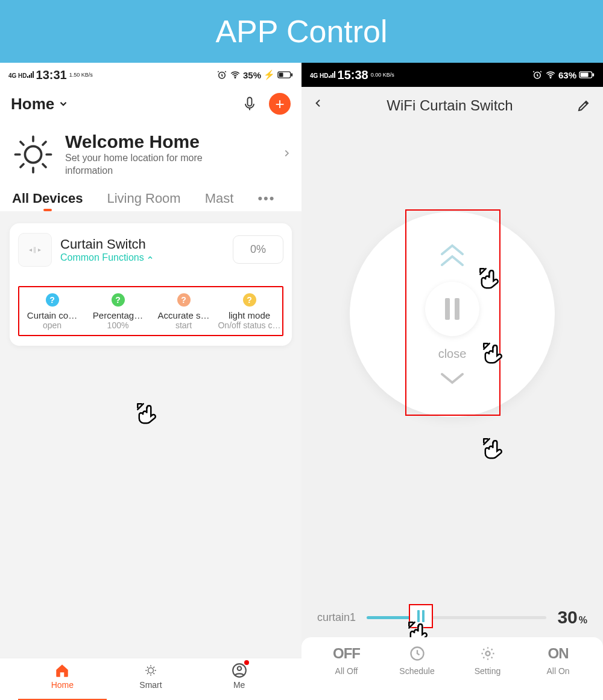 The image size is (603, 700). Describe the element at coordinates (453, 313) in the screenshot. I see `highlight-box` at that location.